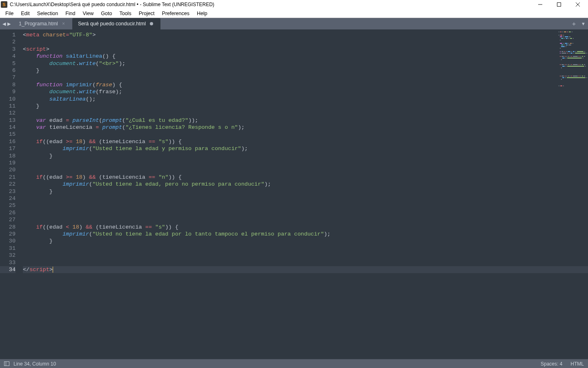 The image size is (588, 368). Describe the element at coordinates (294, 24) in the screenshot. I see `tab-strip: ◀ ▶ 1_Programa.html×Será qué puedo condu…` at that location.